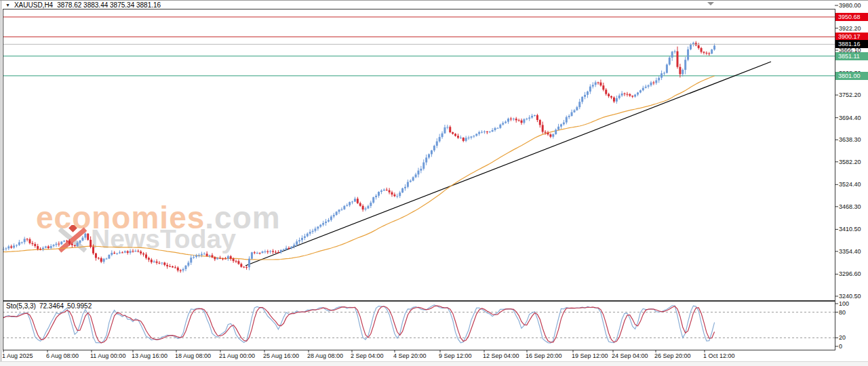  What do you see at coordinates (841, 346) in the screenshot?
I see `stochastic-scale-0: 0` at bounding box center [841, 346].